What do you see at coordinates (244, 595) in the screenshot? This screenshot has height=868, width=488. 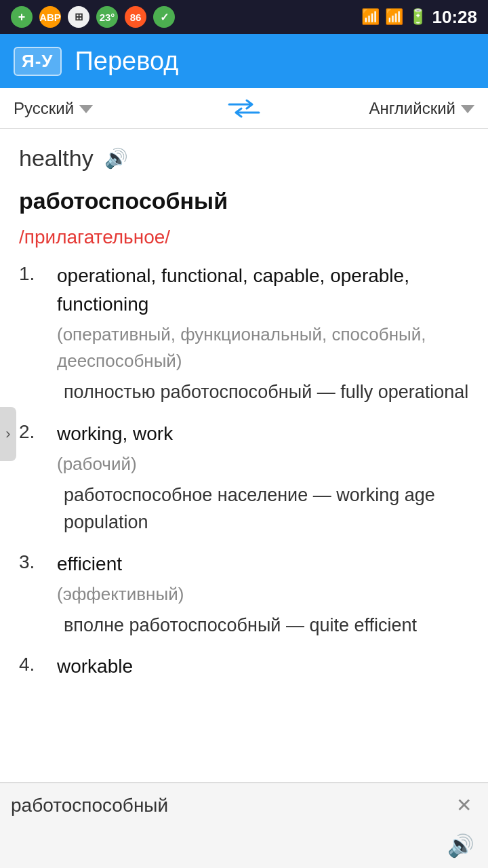 I see `definition-item-3: 3. efficient (эффективный) вполне работо…` at bounding box center [244, 595].